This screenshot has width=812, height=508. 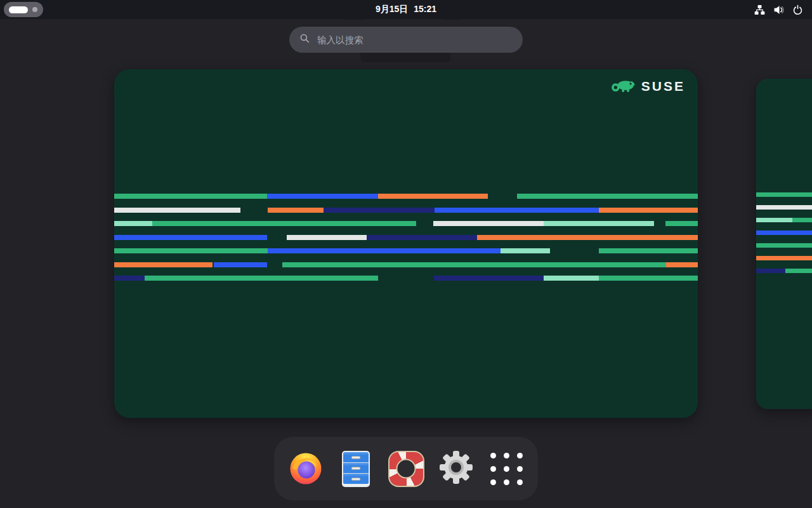 What do you see at coordinates (624, 86) in the screenshot?
I see `suse-chameleon-icon` at bounding box center [624, 86].